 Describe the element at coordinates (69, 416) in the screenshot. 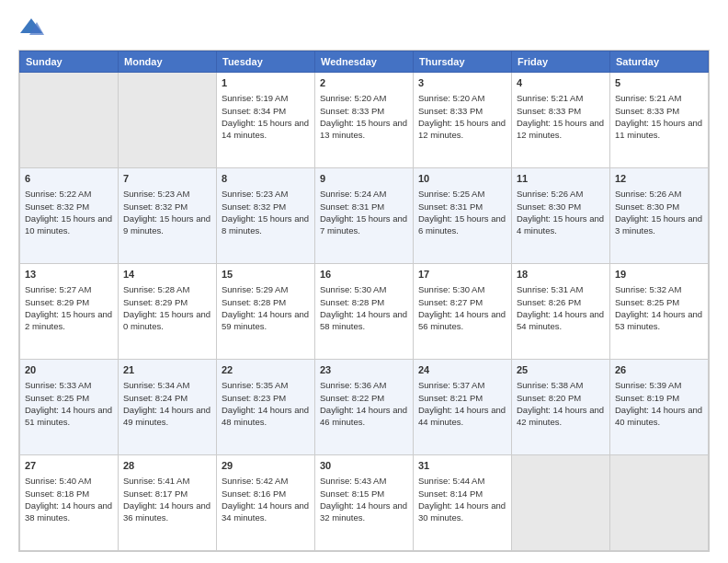

I see `day-info: Daylight: 14 hours and 51 minutes.` at that location.